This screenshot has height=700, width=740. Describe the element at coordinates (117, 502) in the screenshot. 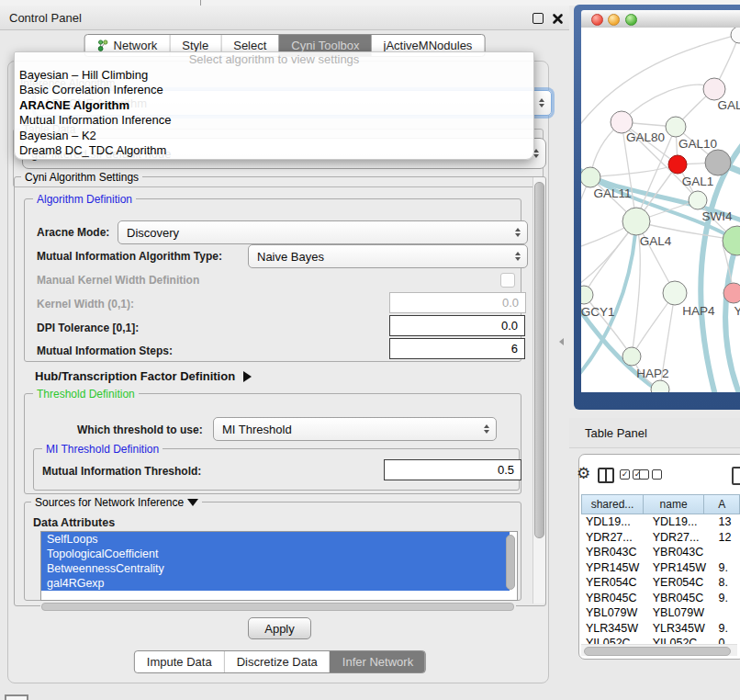

I see `sources-group-title: Sources for Network Inference` at that location.